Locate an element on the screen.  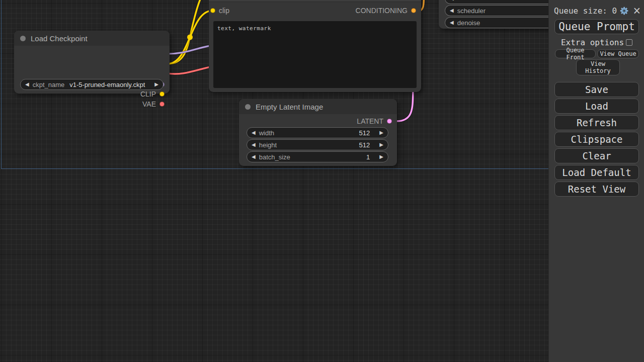
close-icon: × is located at coordinates (637, 11).